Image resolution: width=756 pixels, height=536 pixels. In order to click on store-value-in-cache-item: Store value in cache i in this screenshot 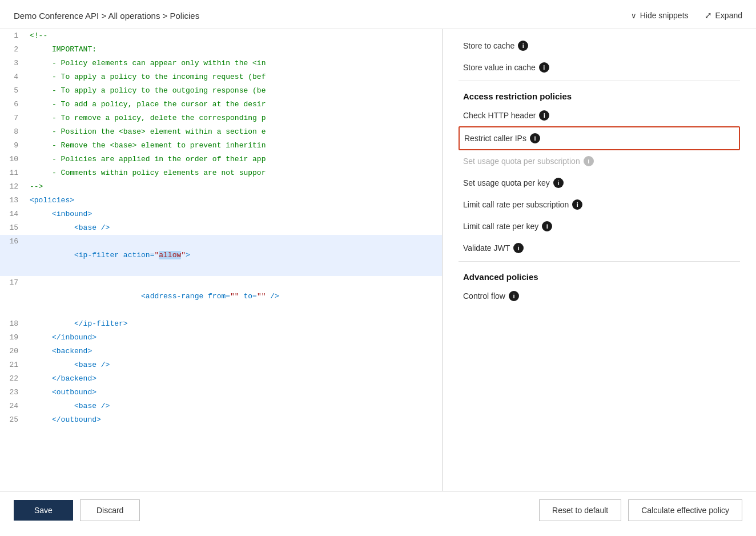, I will do `click(600, 67)`.